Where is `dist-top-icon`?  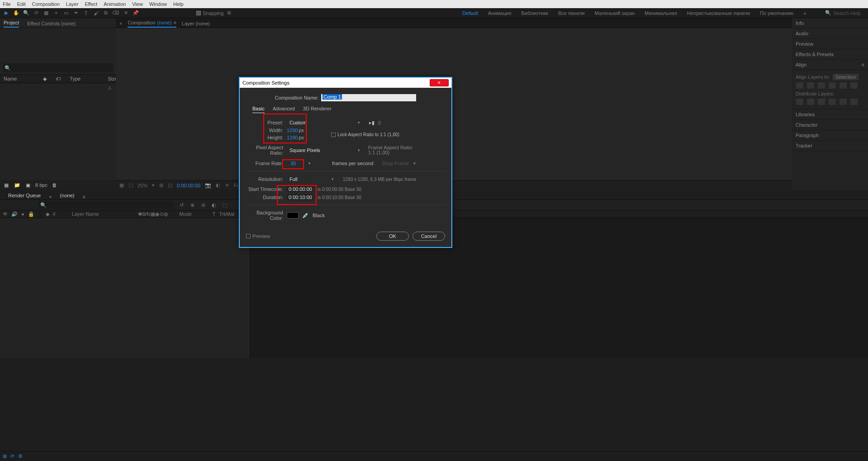 dist-top-icon is located at coordinates (800, 102).